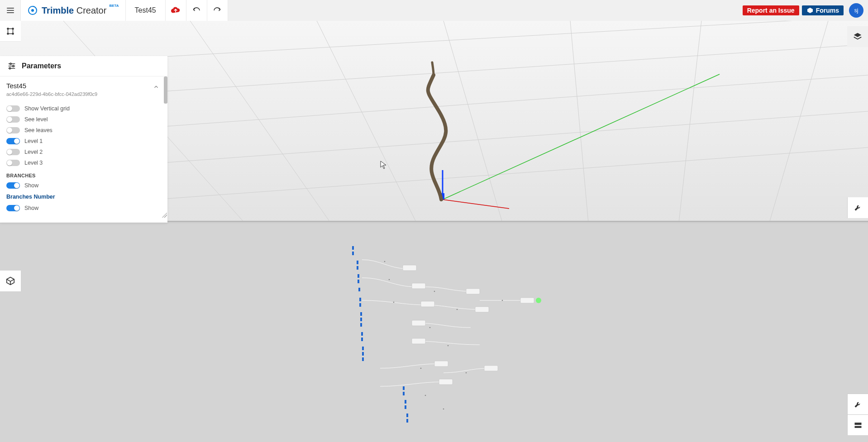 Image resolution: width=868 pixels, height=442 pixels. What do you see at coordinates (156, 87) in the screenshot?
I see `chevron-up-icon` at bounding box center [156, 87].